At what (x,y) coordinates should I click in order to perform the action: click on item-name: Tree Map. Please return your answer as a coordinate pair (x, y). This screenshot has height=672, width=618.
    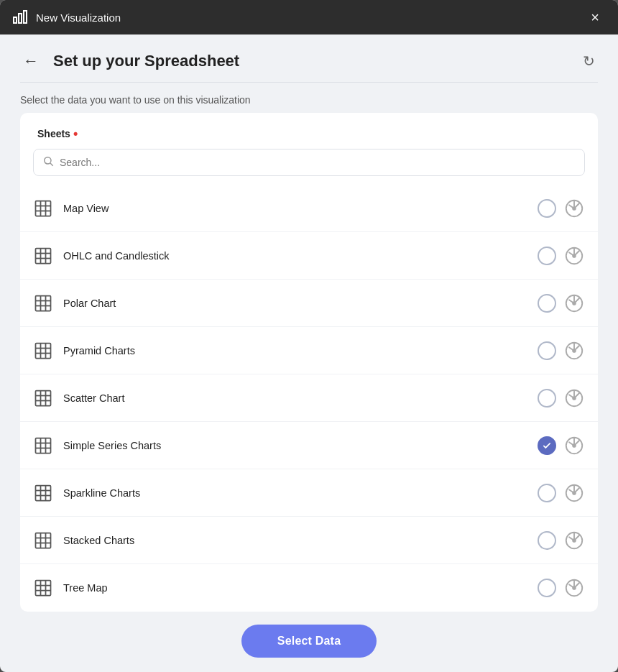
    Looking at the image, I should click on (300, 588).